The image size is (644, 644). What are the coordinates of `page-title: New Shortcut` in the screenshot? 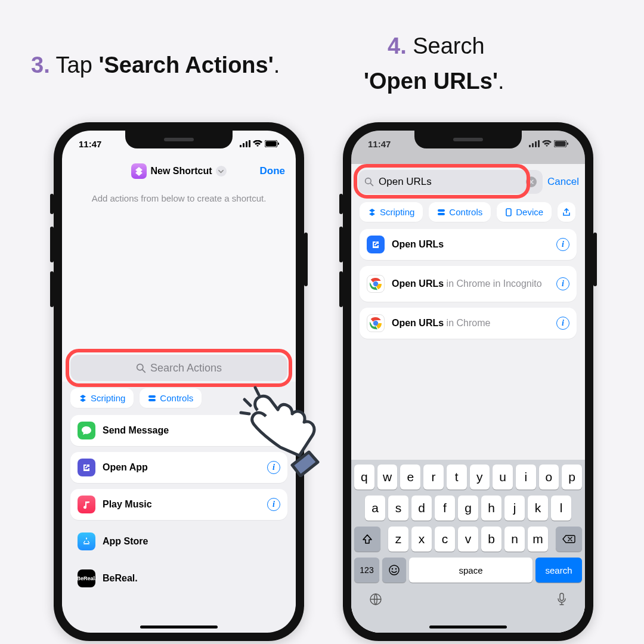 It's located at (181, 171).